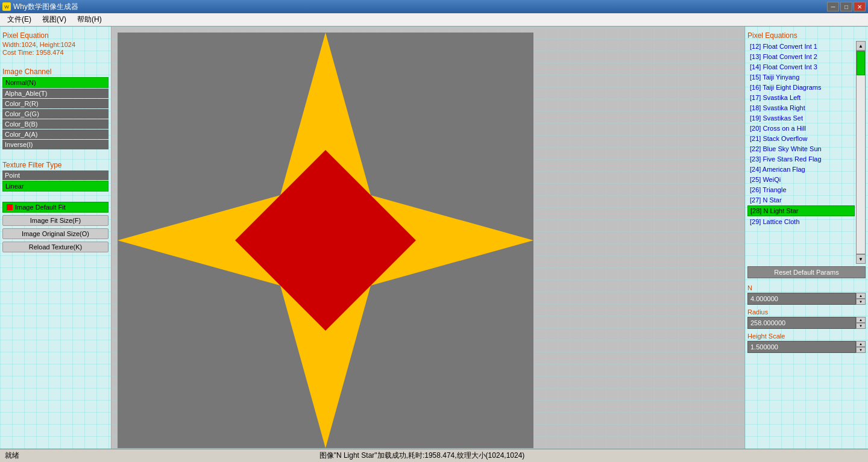 The width and height of the screenshot is (868, 462). What do you see at coordinates (55, 220) in the screenshot?
I see `image-fit-size-button: Image Fit Size(F)` at bounding box center [55, 220].